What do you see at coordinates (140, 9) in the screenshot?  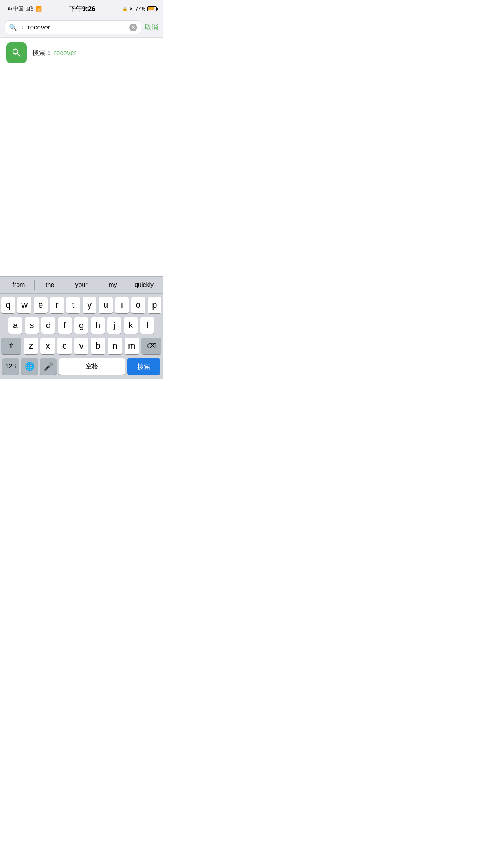 I see `battery-percent: 77%` at bounding box center [140, 9].